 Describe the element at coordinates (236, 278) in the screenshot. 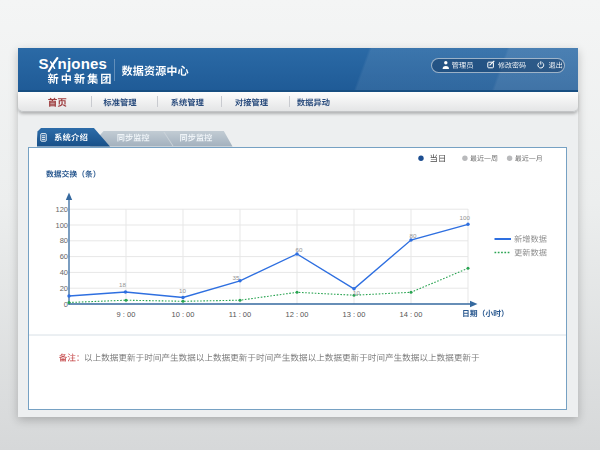

I see `svg-text: 35` at that location.